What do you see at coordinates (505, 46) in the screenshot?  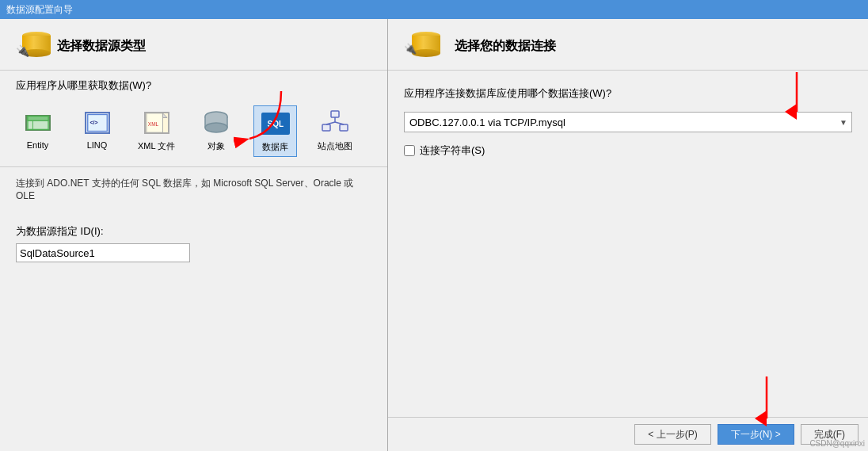 I see `right-panel-title: 选择您的数据连接` at bounding box center [505, 46].